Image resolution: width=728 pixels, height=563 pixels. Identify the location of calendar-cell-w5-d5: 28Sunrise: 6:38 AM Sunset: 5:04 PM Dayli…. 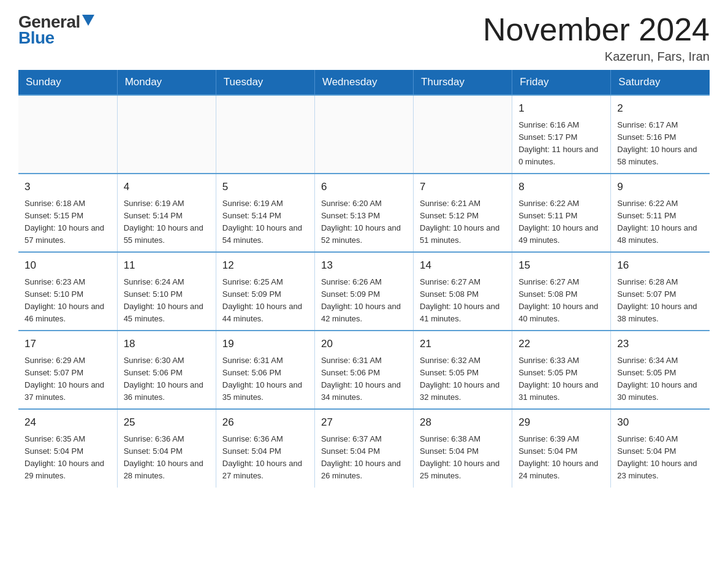
(463, 448).